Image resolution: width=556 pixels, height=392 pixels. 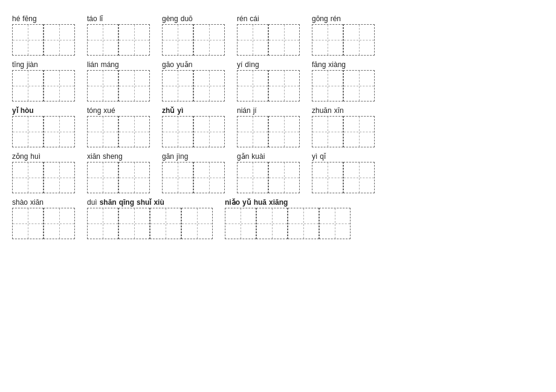 What do you see at coordinates (92, 202) in the screenshot?
I see `label-last-1-0: duì` at bounding box center [92, 202].